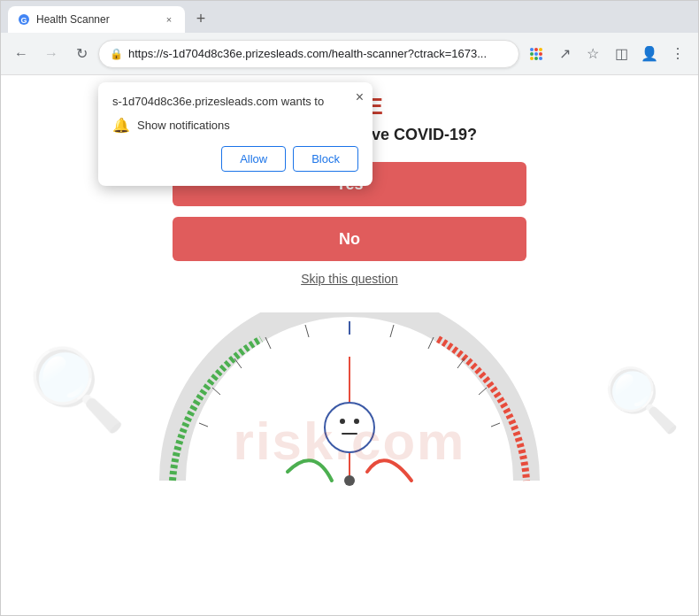 The height and width of the screenshot is (616, 699). What do you see at coordinates (536, 54) in the screenshot?
I see `google-icon` at bounding box center [536, 54].